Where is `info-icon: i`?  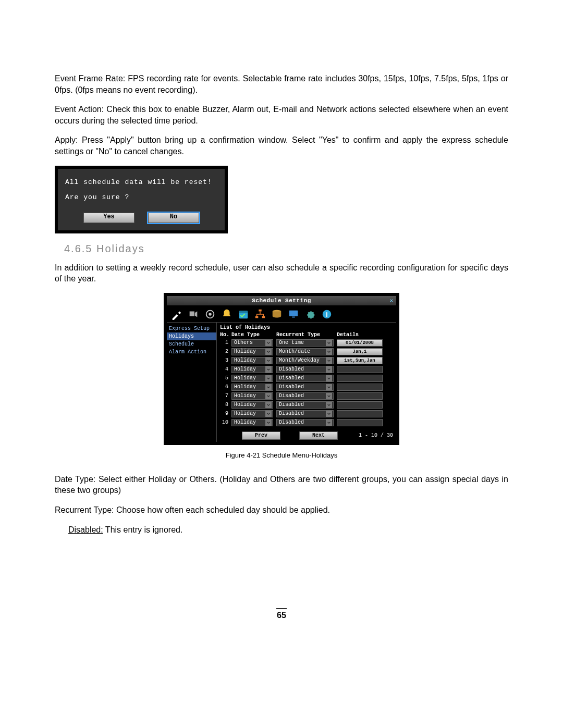 info-icon: i is located at coordinates (327, 314).